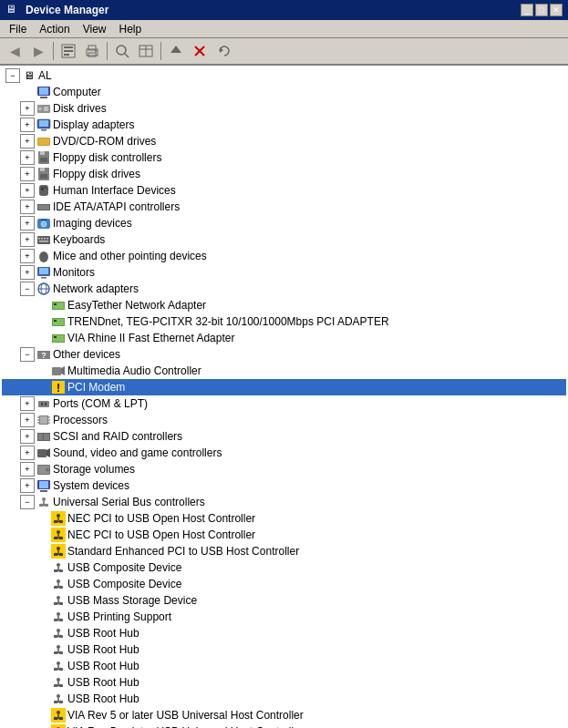 Image resolution: width=568 pixels, height=728 pixels. I want to click on tree-item-10: +Mice and other pointing devices, so click(284, 256).